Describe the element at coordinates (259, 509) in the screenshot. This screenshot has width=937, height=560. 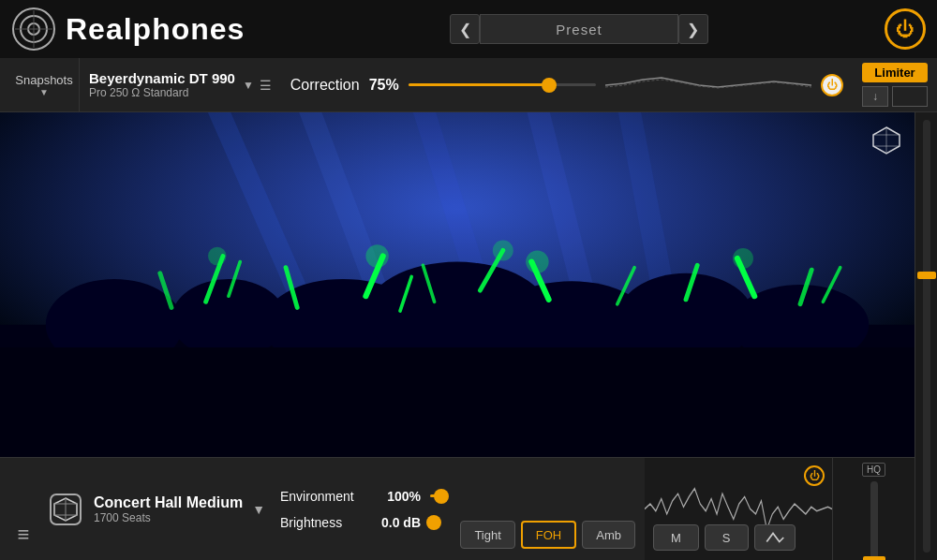
I see `env-dropdown-arrow: ▼` at that location.